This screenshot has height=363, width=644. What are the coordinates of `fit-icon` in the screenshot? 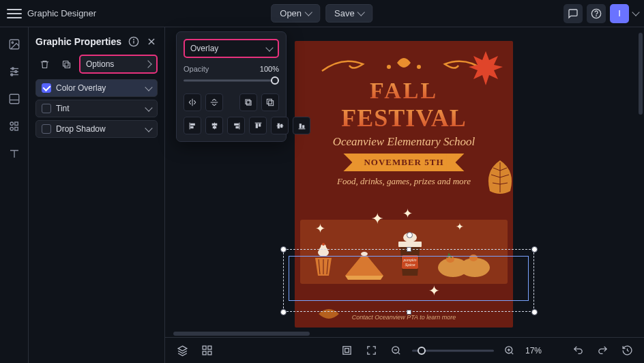 It's located at (347, 351).